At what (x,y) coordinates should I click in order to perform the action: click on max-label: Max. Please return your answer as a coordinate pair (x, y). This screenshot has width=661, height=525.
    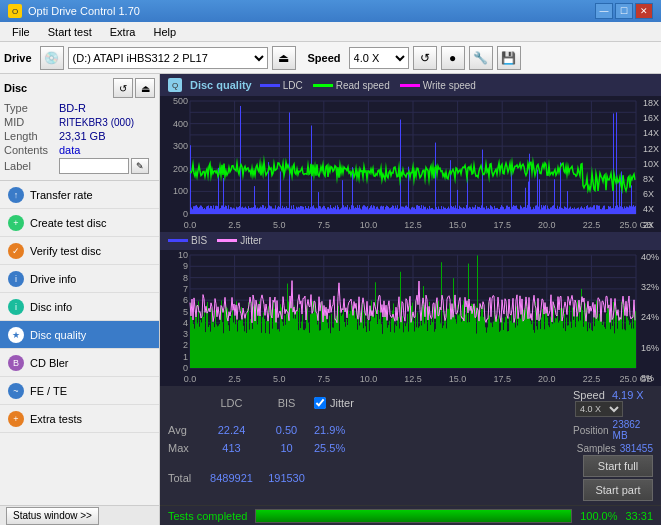
    Looking at the image, I should click on (186, 448).